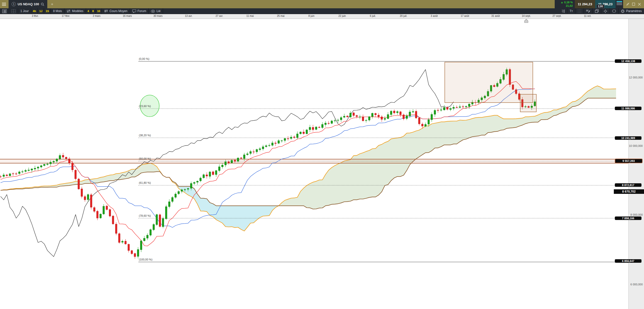 The height and width of the screenshot is (309, 644). I want to click on model-4-button: 4, so click(89, 11).